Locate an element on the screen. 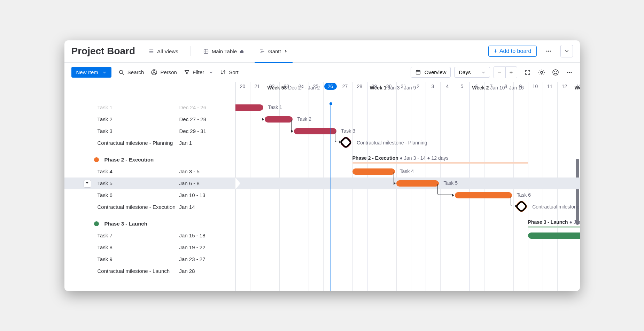 This screenshot has height=331, width=644. task-row: Contractual milestone - PlanningJan 1 is located at coordinates (150, 143).